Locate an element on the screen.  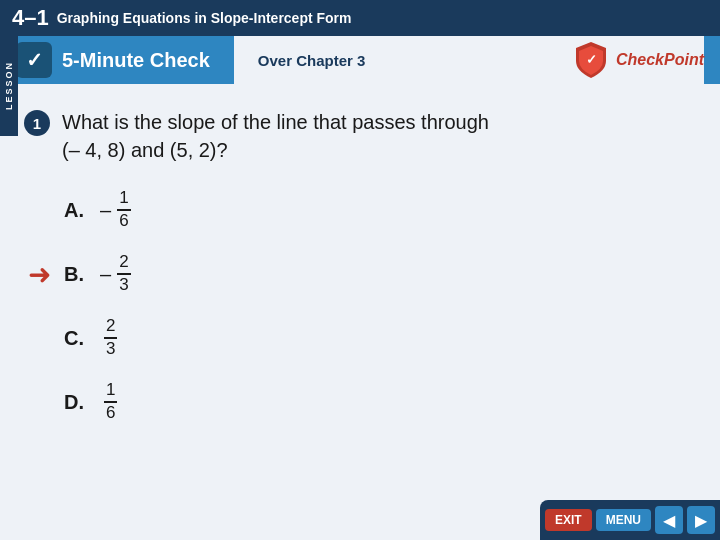
next-button: ▶ is located at coordinates (701, 520).